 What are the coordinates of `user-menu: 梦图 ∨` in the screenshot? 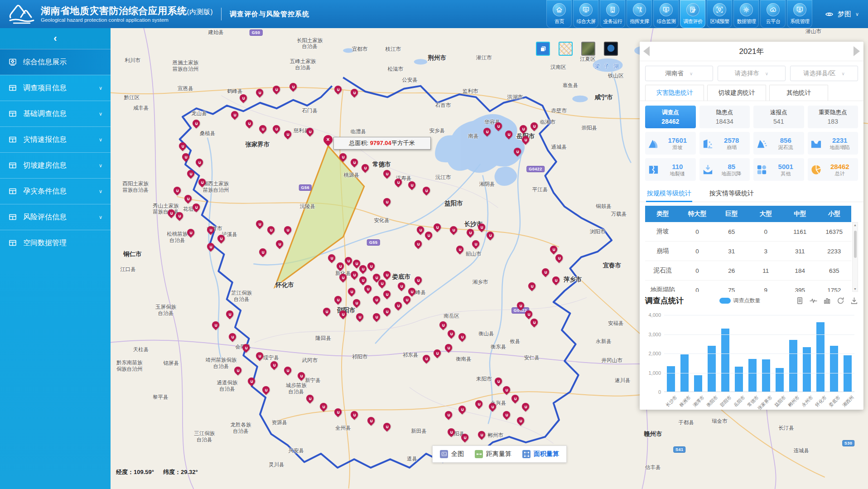 It's located at (842, 15).